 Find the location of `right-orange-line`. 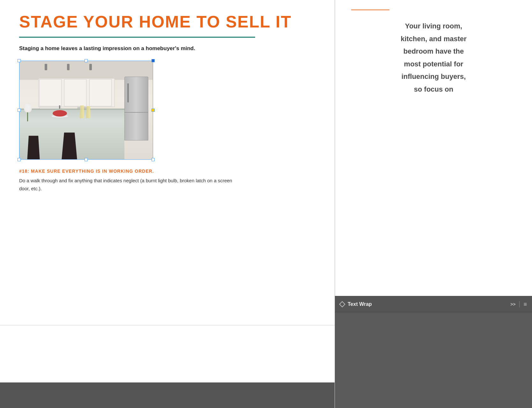

right-orange-line is located at coordinates (370, 10).